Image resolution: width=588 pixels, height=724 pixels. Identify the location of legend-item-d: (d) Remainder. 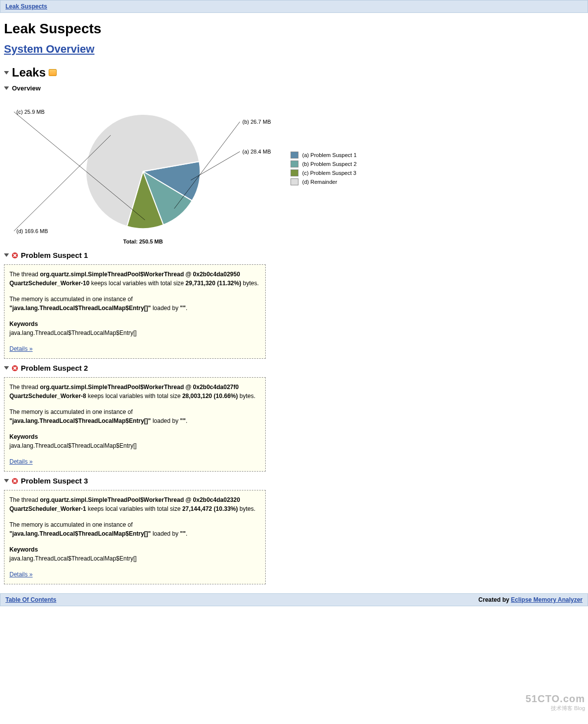
(324, 182).